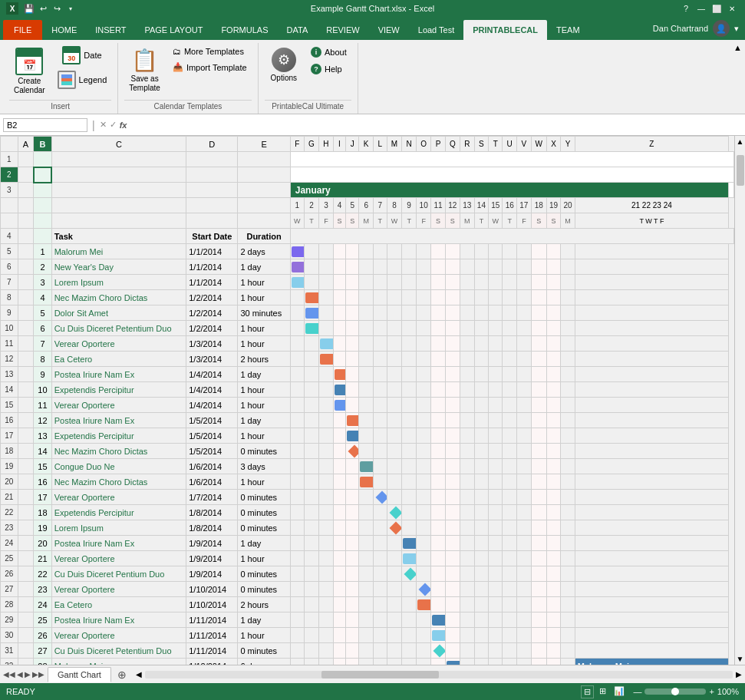 This screenshot has height=700, width=745. Describe the element at coordinates (212, 359) in the screenshot. I see `cell-d12: 1/3/2014` at that location.